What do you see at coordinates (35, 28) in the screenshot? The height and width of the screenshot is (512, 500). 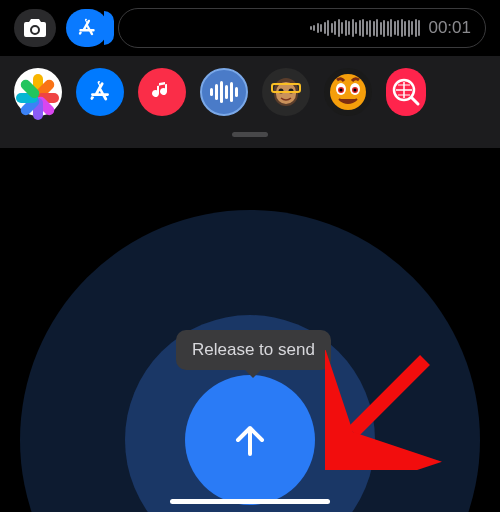 I see `camera-icon` at bounding box center [35, 28].